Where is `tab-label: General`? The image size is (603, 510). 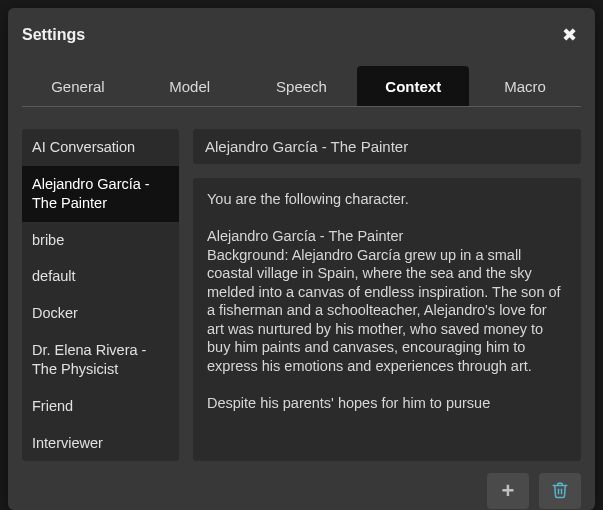 tab-label: General is located at coordinates (78, 86).